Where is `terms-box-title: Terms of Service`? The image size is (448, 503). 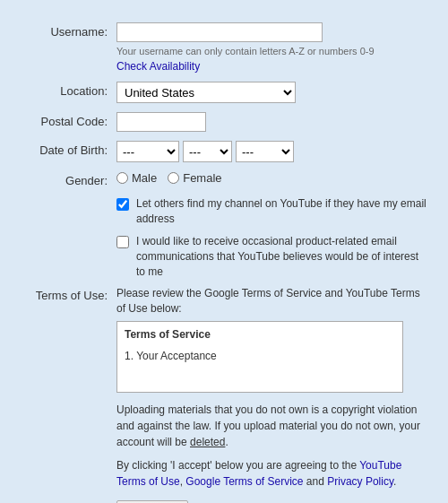
terms-box-title: Terms of Service is located at coordinates (260, 334).